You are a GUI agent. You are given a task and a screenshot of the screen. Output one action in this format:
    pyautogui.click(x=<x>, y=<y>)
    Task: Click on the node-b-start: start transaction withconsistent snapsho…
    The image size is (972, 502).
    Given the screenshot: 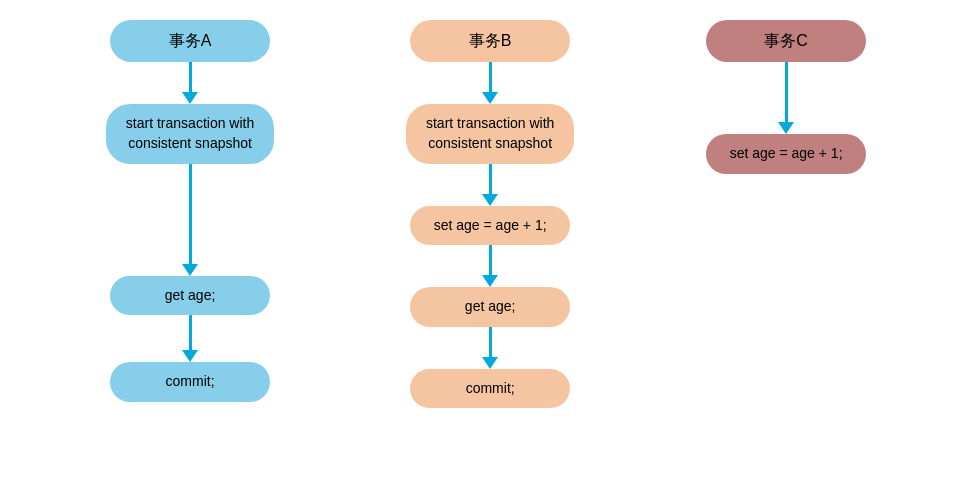 What is the action you would take?
    pyautogui.click(x=490, y=134)
    